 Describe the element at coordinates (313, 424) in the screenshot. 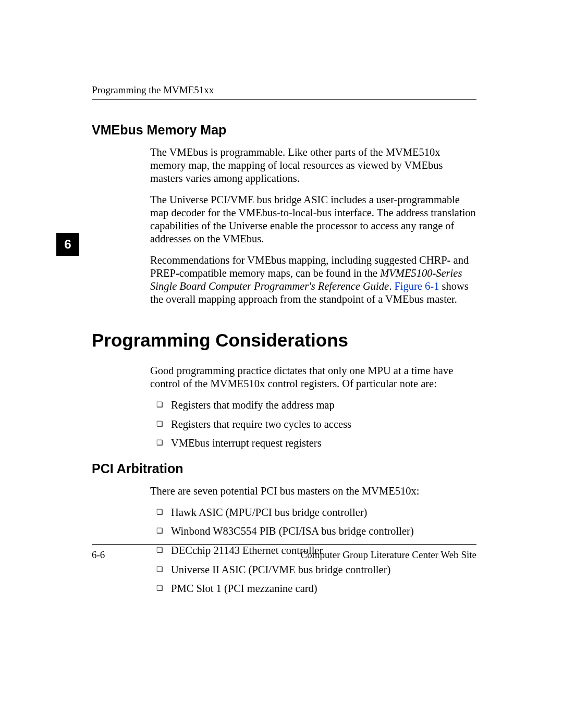

I see `list-item: Registers that require two cycles to acc…` at that location.